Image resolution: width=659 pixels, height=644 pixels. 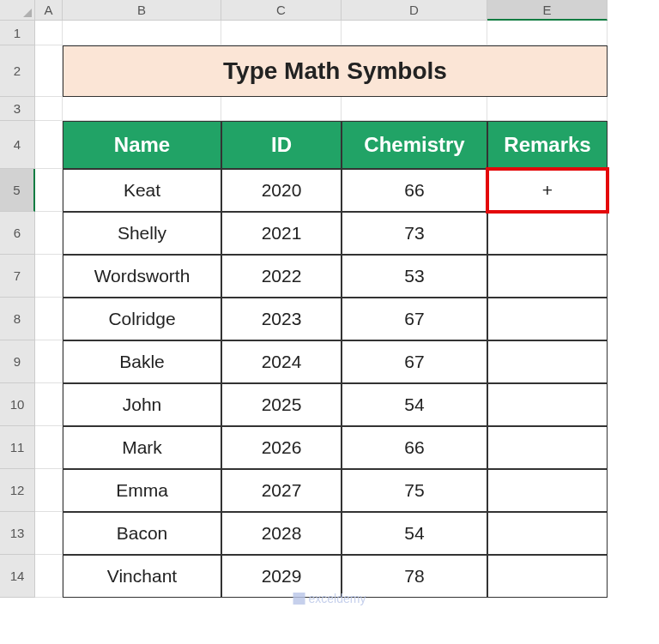 What do you see at coordinates (17, 576) in the screenshot?
I see `row-header-14: 14` at bounding box center [17, 576].